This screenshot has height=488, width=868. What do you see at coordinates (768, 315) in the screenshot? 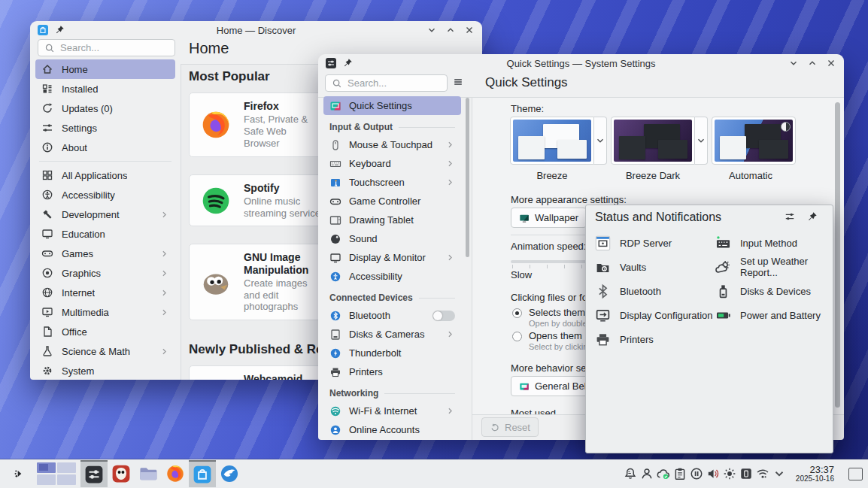
I see `popup-item-power-and-battery: Power and Battery` at bounding box center [768, 315].